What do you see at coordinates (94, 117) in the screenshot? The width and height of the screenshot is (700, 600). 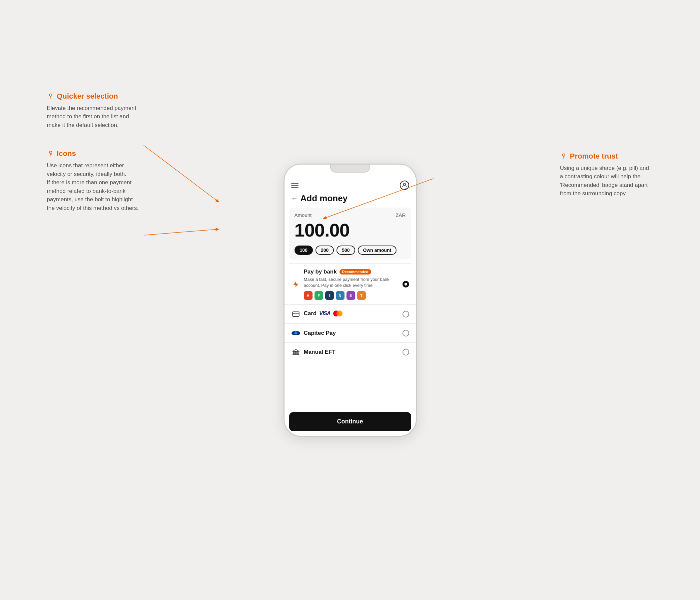 I see `annotation-quicker-body: Elevate the recommended payment method t…` at bounding box center [94, 117].